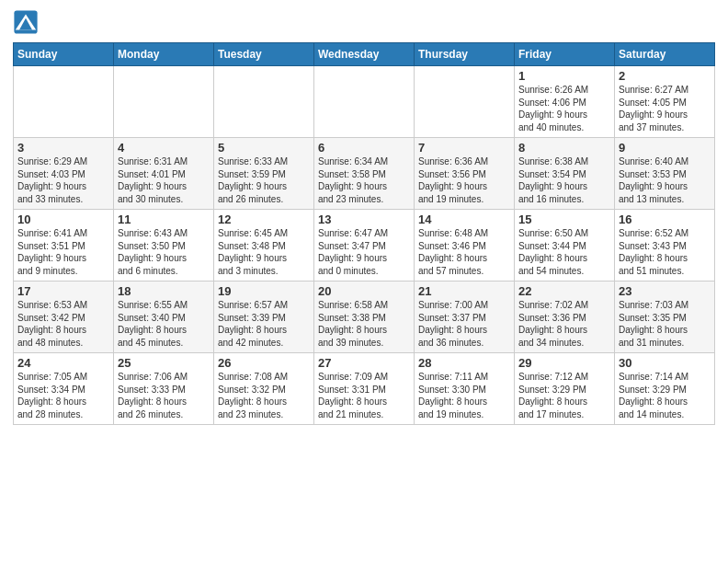 This screenshot has width=728, height=563. I want to click on day-info: Sunrise: 6:45 AM Sunset: 3:48 PM Dayligh…, so click(264, 252).